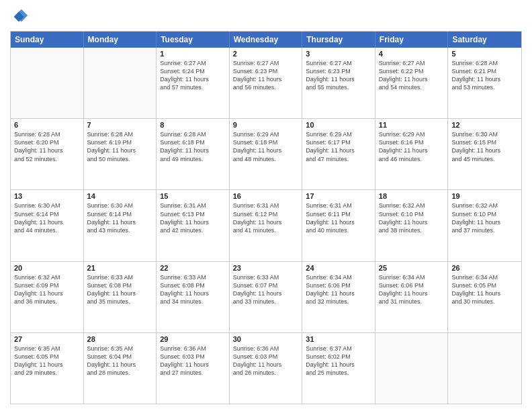 Image resolution: width=532 pixels, height=411 pixels. Describe the element at coordinates (47, 40) in the screenshot. I see `weekday-header: Sunday` at that location.